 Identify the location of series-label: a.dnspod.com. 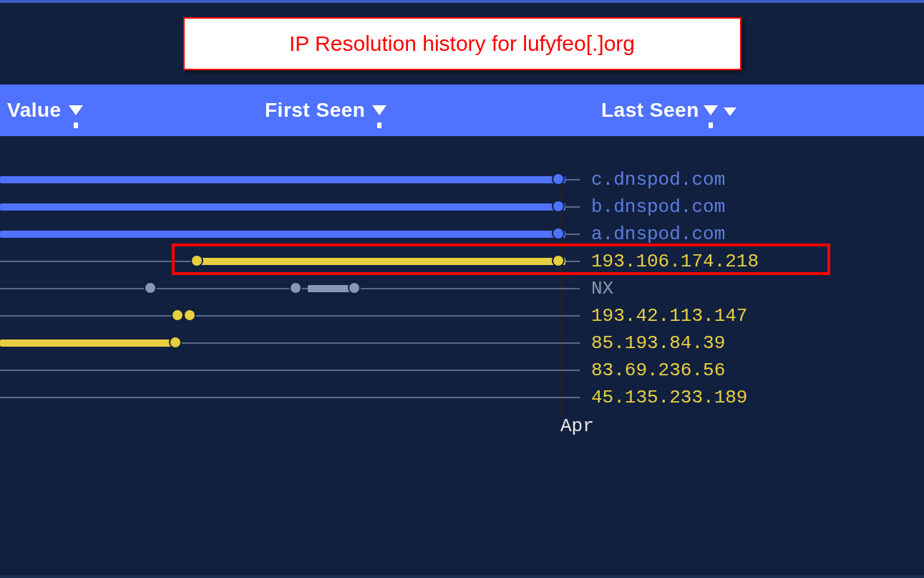
(658, 234).